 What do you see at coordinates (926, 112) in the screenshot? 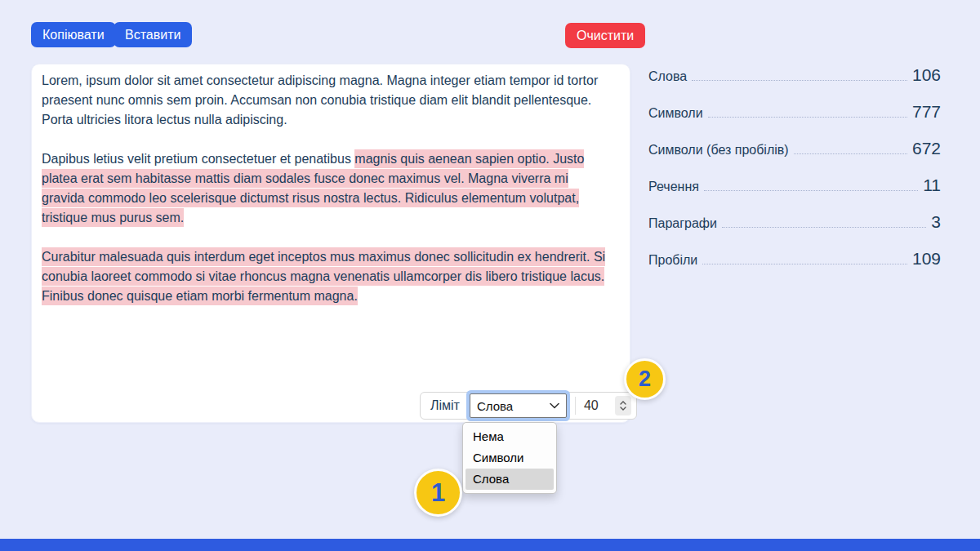
I see `stat-value: 777` at bounding box center [926, 112].